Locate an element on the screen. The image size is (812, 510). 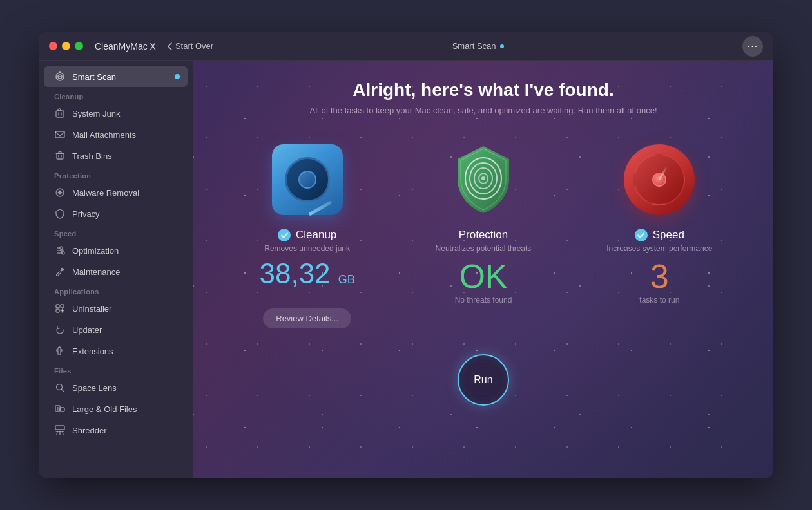
protection-name: Protection is located at coordinates (483, 235).